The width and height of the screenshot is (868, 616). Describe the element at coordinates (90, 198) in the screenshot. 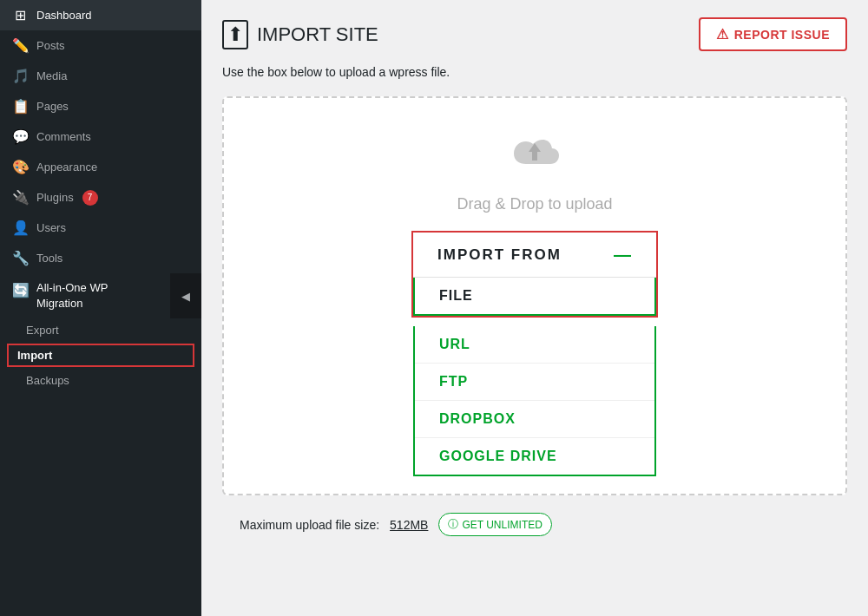

I see `plugins-badge: 7` at that location.